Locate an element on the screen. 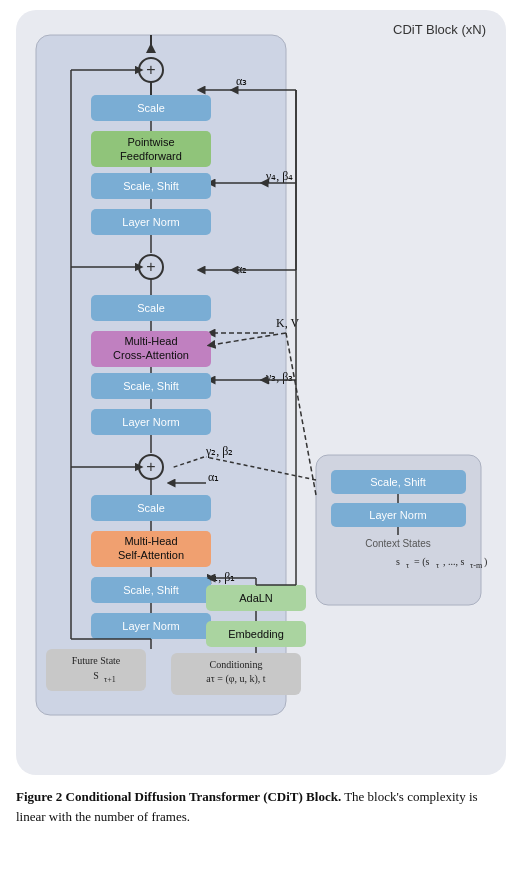 This screenshot has height=891, width=522. caption: Figure 2 Conditional Diffusion Transform… is located at coordinates (261, 806).